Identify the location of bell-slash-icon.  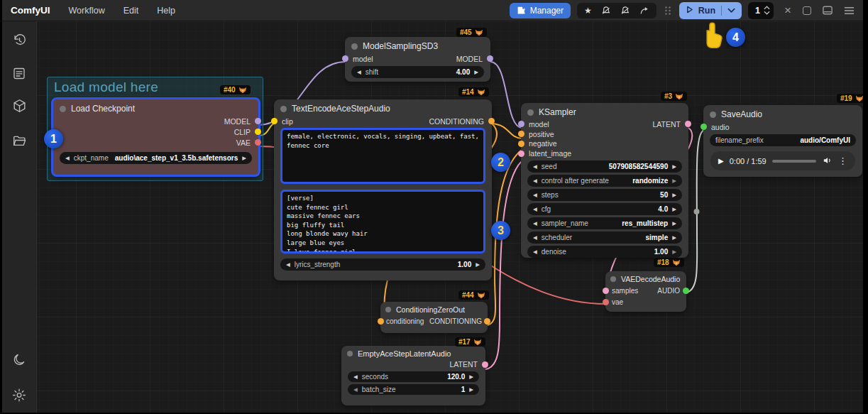
(606, 11).